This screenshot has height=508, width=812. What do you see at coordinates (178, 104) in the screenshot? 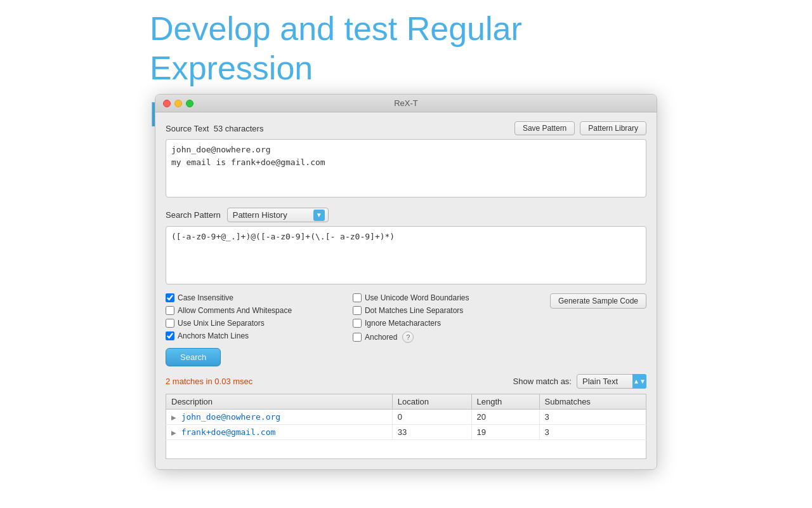
I see `minimize-button` at bounding box center [178, 104].